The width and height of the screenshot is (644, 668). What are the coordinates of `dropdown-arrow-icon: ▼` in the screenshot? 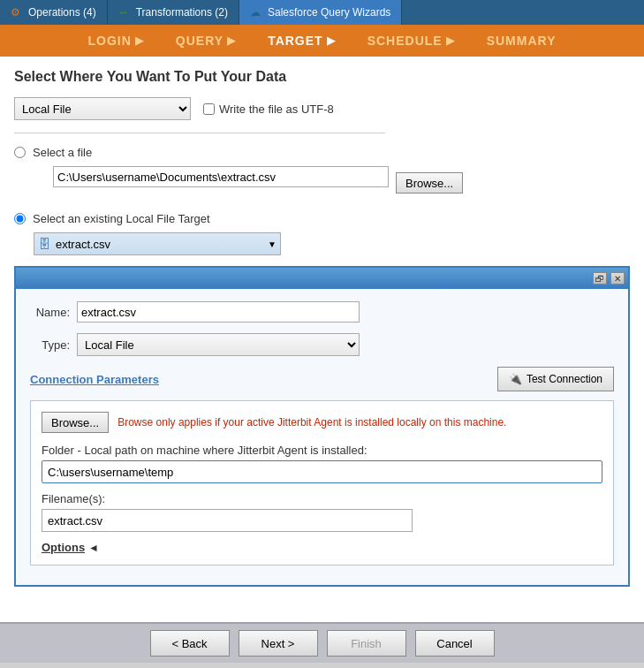 It's located at (272, 244).